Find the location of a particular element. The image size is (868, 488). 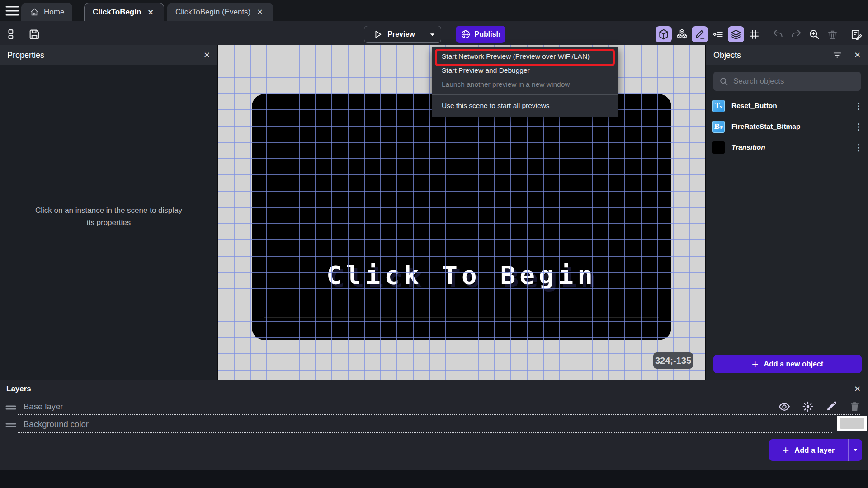

bottom-strip is located at coordinates (434, 479).